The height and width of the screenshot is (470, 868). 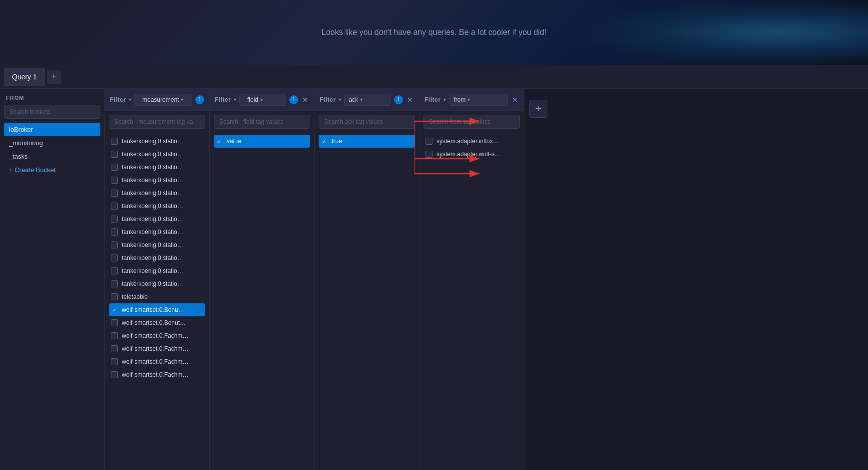 I want to click on filter-chevron-2: ▾, so click(x=340, y=100).